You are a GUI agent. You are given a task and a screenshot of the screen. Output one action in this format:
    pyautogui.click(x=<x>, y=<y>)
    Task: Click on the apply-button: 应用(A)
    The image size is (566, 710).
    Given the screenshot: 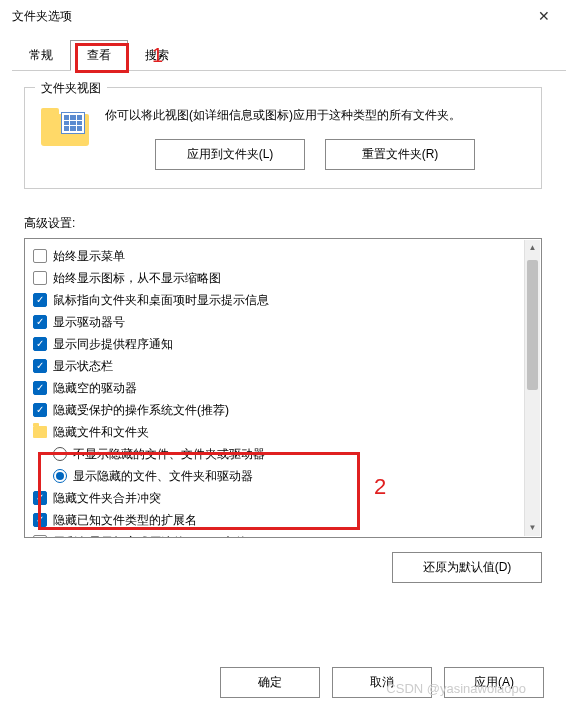 What is the action you would take?
    pyautogui.click(x=494, y=682)
    